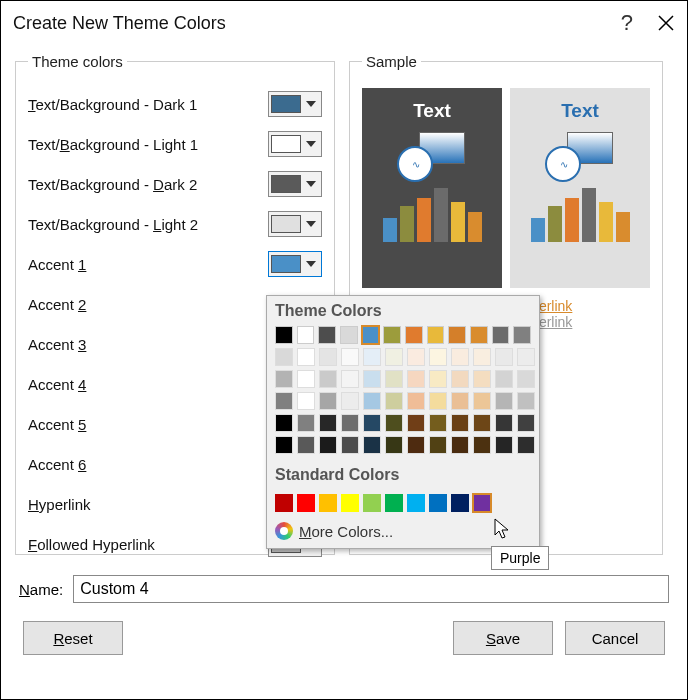 This screenshot has height=700, width=688. I want to click on picker-standard-header: Standard Colors, so click(403, 475).